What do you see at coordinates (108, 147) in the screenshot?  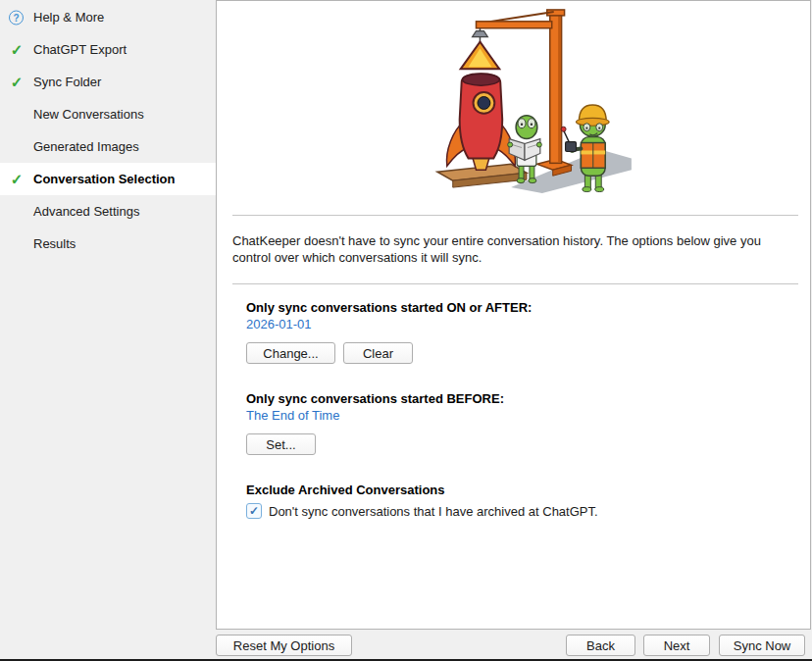 I see `sidebar-item-generated-images: Generated Images` at bounding box center [108, 147].